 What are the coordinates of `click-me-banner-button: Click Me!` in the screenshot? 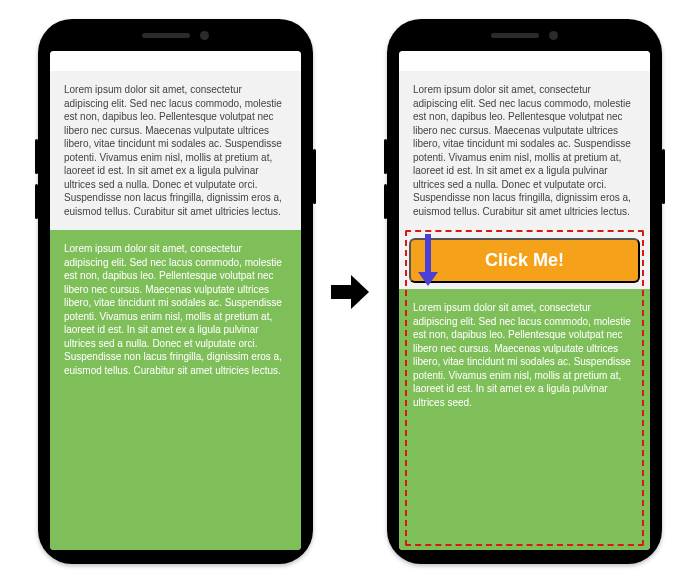 It's located at (524, 260).